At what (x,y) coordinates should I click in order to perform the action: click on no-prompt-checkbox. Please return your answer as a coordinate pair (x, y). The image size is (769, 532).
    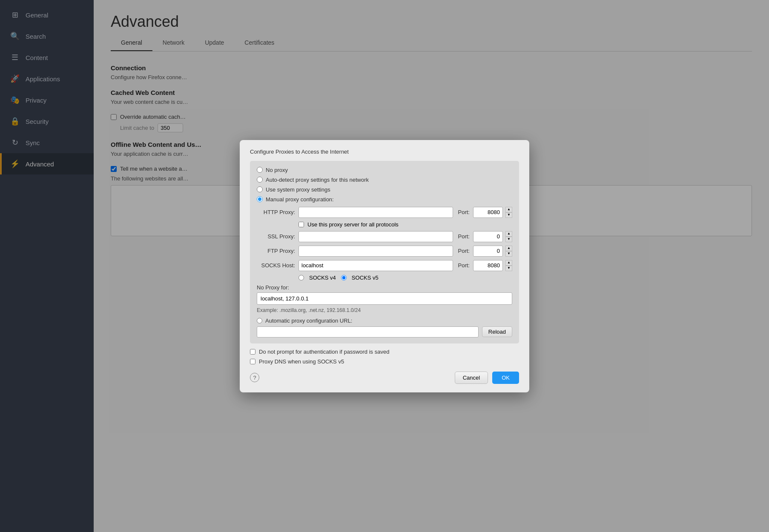
    Looking at the image, I should click on (253, 352).